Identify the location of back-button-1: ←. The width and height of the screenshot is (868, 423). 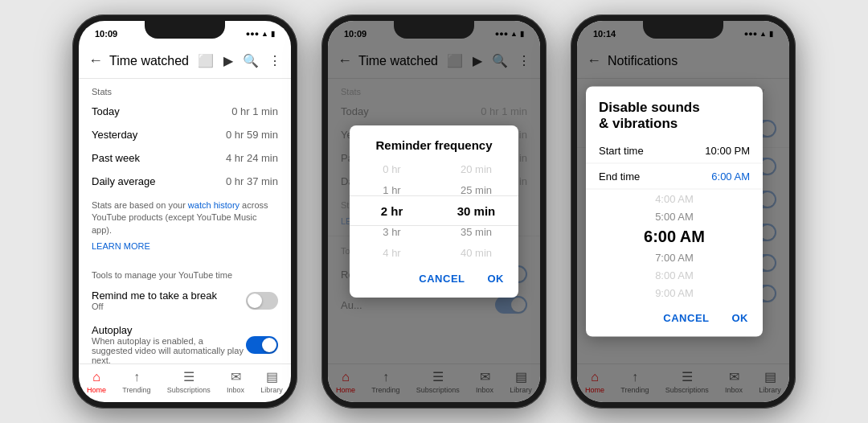
(96, 61).